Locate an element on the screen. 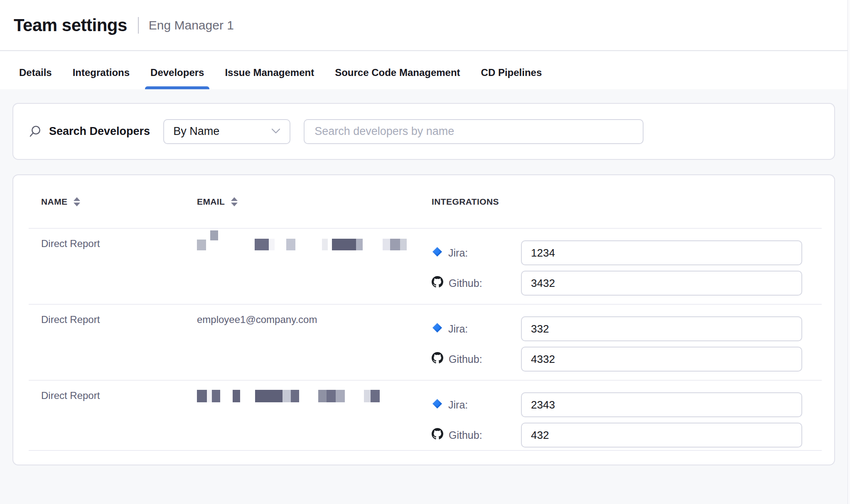  search-filter-select: By Name is located at coordinates (227, 132).